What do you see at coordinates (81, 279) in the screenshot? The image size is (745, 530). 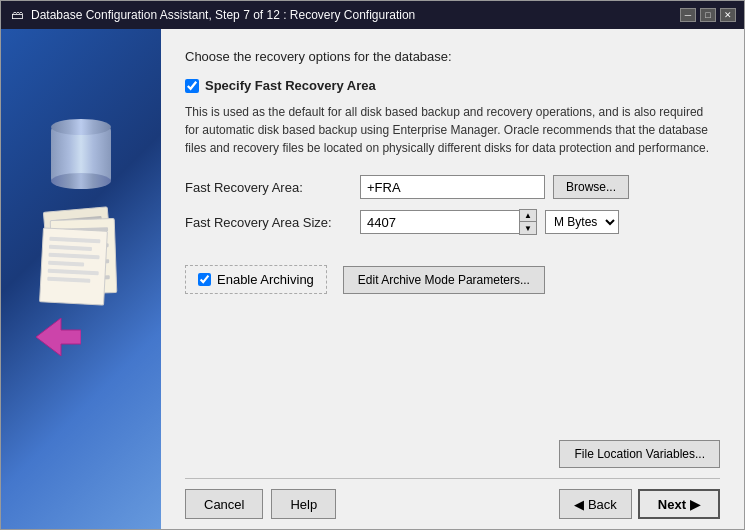 I see `sidebar-illustration` at bounding box center [81, 279].